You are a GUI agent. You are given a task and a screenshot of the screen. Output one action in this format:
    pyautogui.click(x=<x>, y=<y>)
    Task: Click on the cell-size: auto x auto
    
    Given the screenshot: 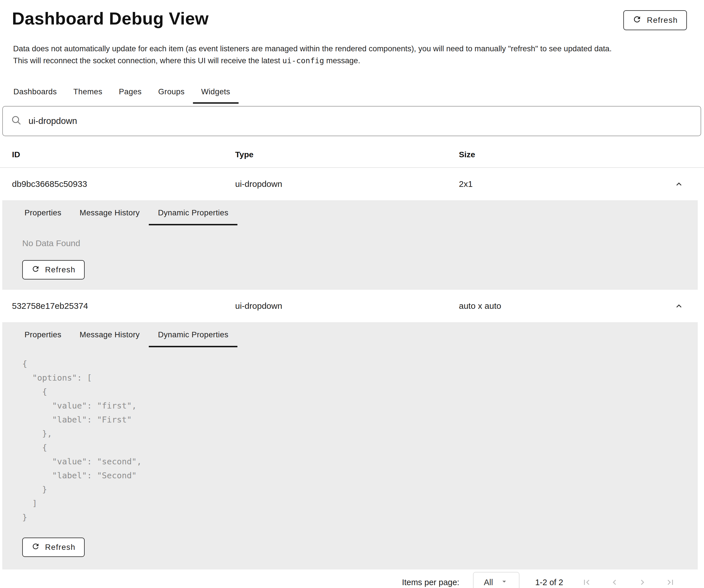 What is the action you would take?
    pyautogui.click(x=575, y=306)
    